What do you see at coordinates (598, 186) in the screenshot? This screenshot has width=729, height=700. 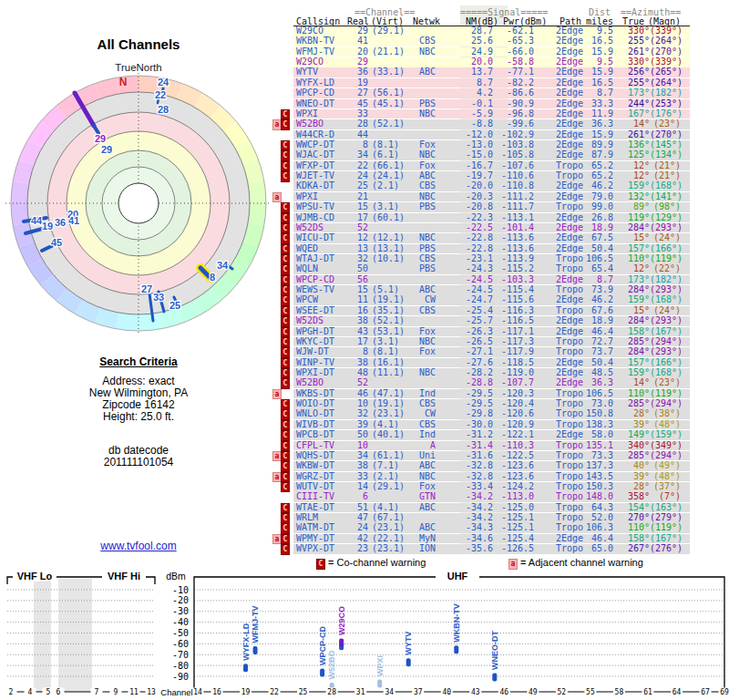 I see `cell-miles: 46.2` at bounding box center [598, 186].